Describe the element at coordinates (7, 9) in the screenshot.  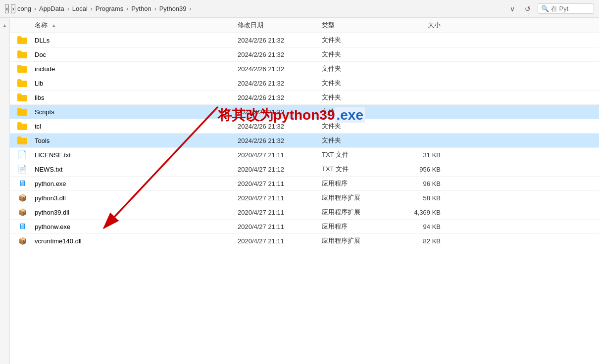
I see `back-button: ‹` at that location.